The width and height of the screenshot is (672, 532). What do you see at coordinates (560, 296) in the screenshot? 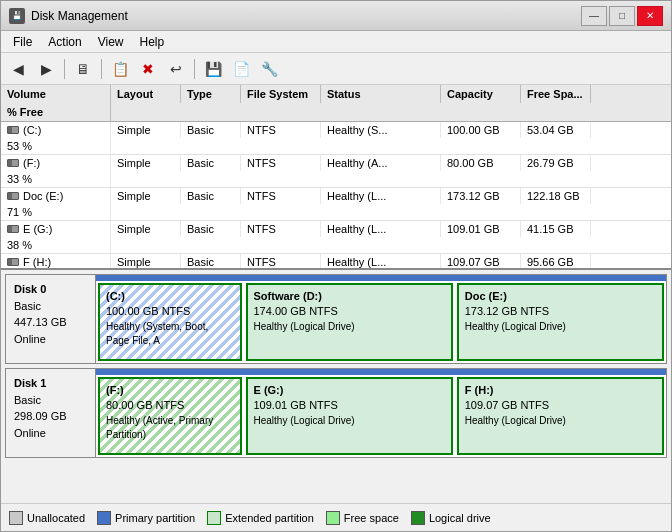
I see `partition-name: Doc (E:)` at bounding box center [560, 296].